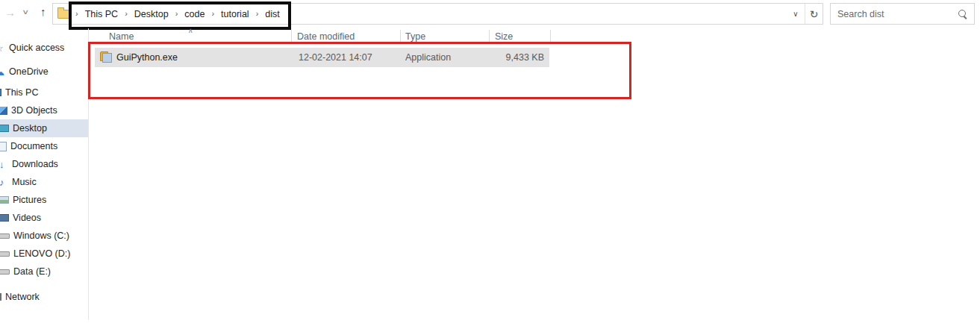 The height and width of the screenshot is (323, 980). Describe the element at coordinates (796, 13) in the screenshot. I see `chevron-down-icon: ∨` at that location.